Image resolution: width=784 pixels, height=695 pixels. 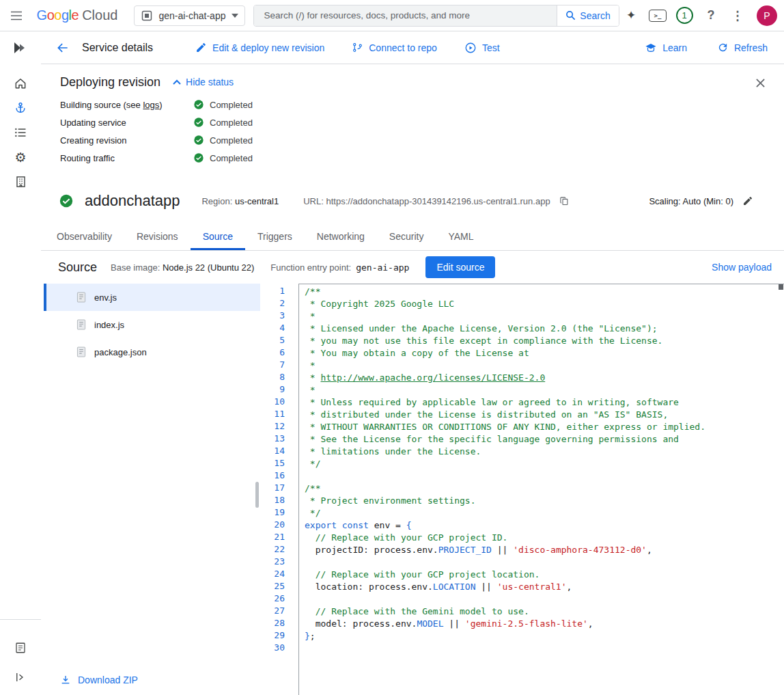 What do you see at coordinates (235, 16) in the screenshot?
I see `chevron-down-icon` at bounding box center [235, 16].